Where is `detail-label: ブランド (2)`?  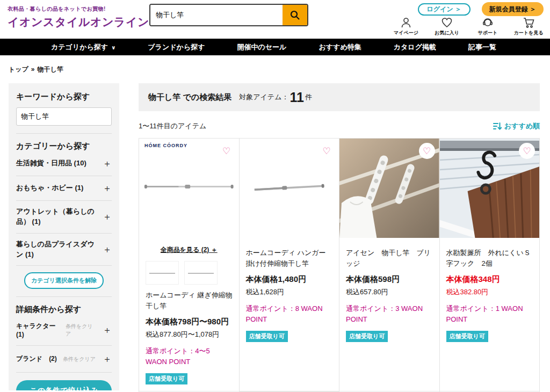
detail-label: ブランド (2) is located at coordinates (37, 359).